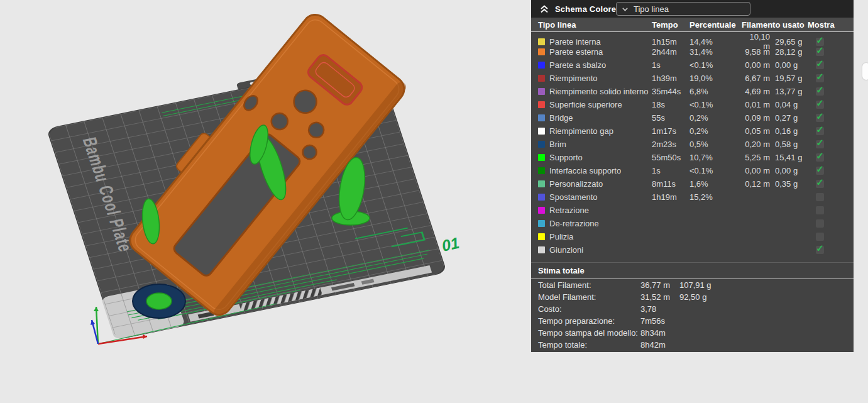 This screenshot has height=403, width=868. What do you see at coordinates (693, 297) in the screenshot?
I see `totals-row: Model Filament: 31,52 m 92,50 g` at bounding box center [693, 297].